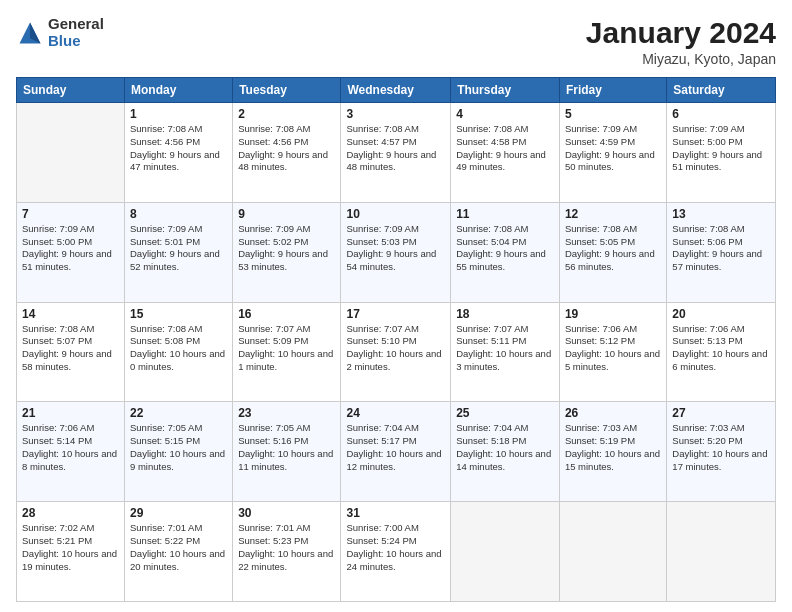 Image resolution: width=792 pixels, height=612 pixels. Describe the element at coordinates (287, 452) in the screenshot. I see `day-cell: 23 Sunrise: 7:05 AM Sunset: 5:16 PM Dayl…` at that location.